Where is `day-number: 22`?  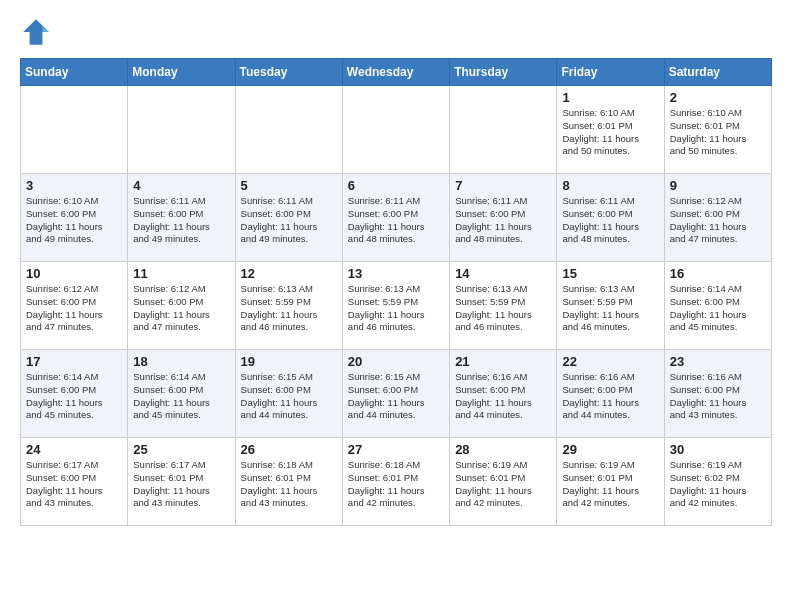
day-number: 22 is located at coordinates (610, 362).